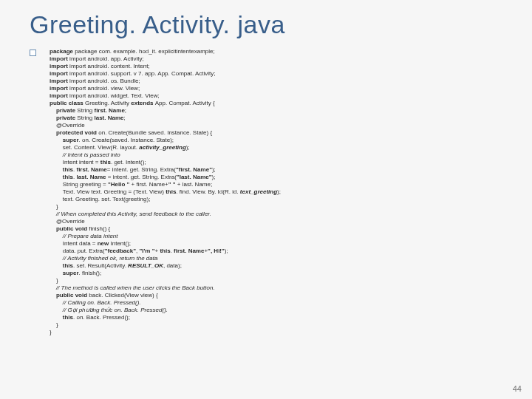  Describe the element at coordinates (75, 163) in the screenshot. I see `code-text: Intent intent =` at that location.